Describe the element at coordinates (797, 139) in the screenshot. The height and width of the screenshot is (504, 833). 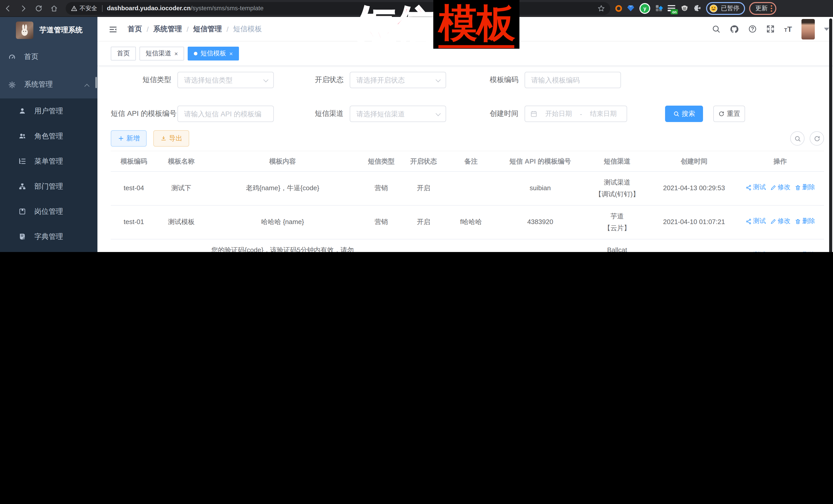
I see `toggle-search-button` at that location.